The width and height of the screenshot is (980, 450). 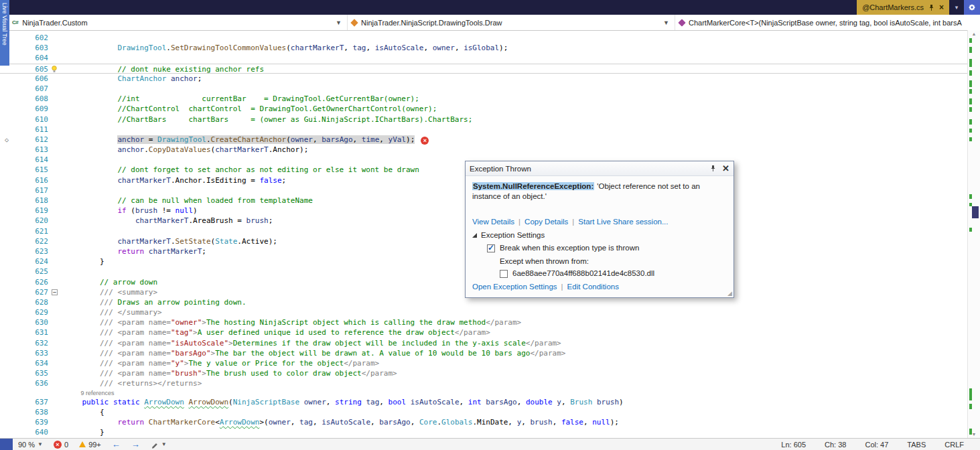 I want to click on code-line: 638 {, so click(x=484, y=412).